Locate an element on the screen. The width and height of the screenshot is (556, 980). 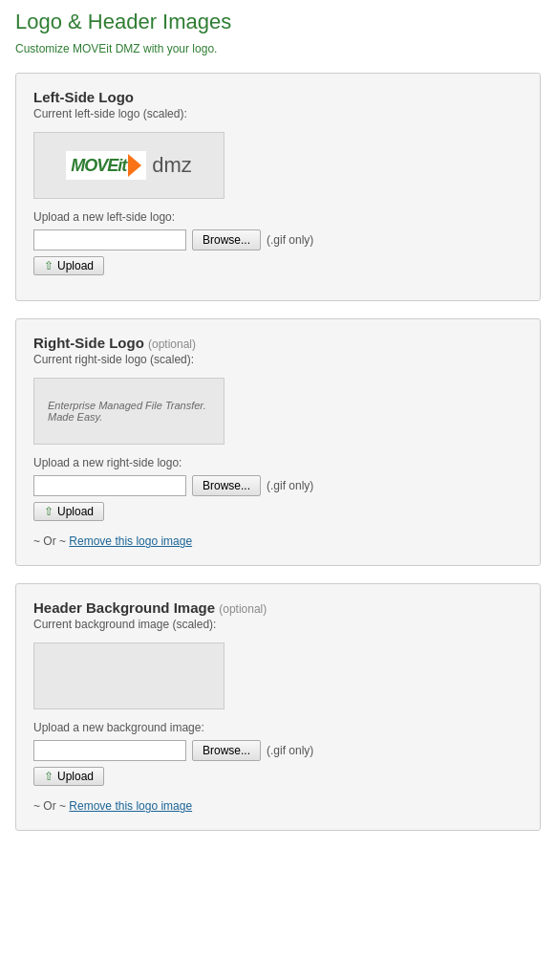
left-file-row: Browse... (.gif only) is located at coordinates (278, 240).